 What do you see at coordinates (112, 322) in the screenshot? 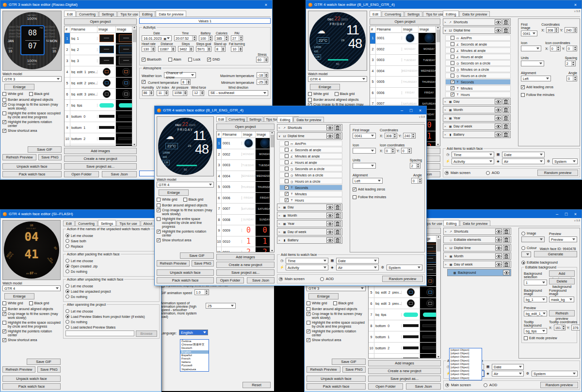
I see `radio-option: Do nothing` at bounding box center [112, 322].